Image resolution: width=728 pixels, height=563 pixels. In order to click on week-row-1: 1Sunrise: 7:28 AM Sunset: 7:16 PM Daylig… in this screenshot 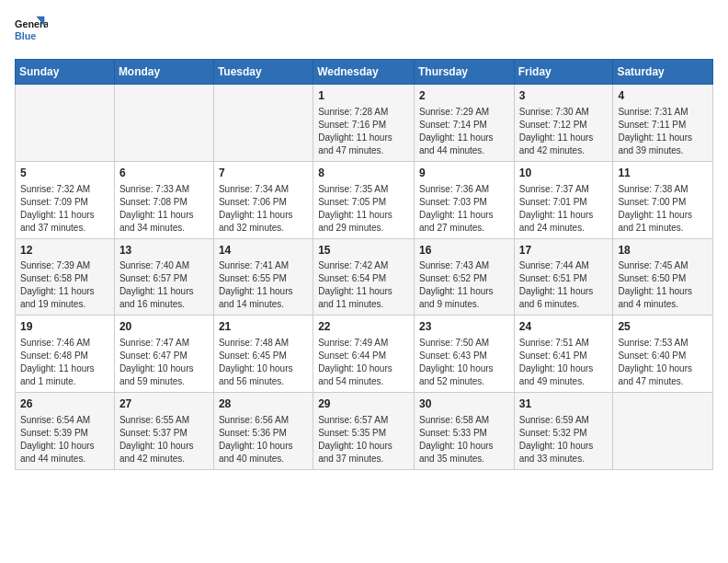, I will do `click(364, 123)`.